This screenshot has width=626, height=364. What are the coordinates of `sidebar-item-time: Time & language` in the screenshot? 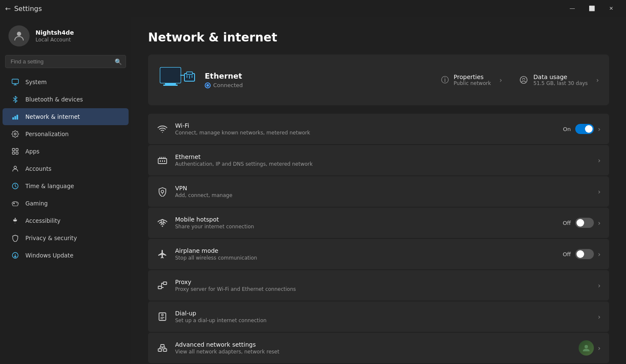 It's located at (66, 186).